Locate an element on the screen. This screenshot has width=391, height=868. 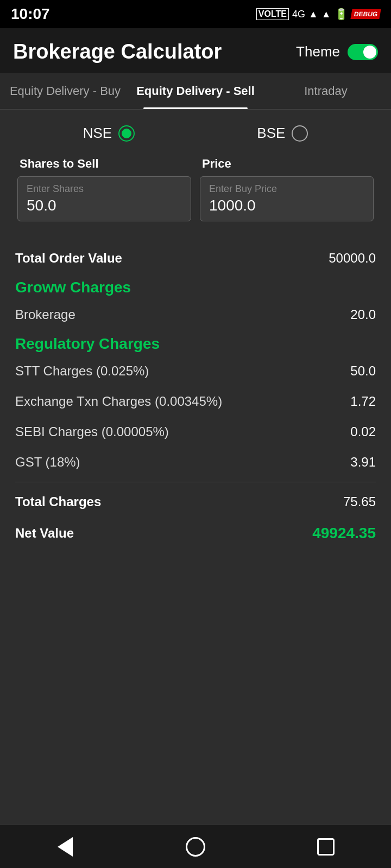
battery-icon: 🔋 is located at coordinates (341, 14).